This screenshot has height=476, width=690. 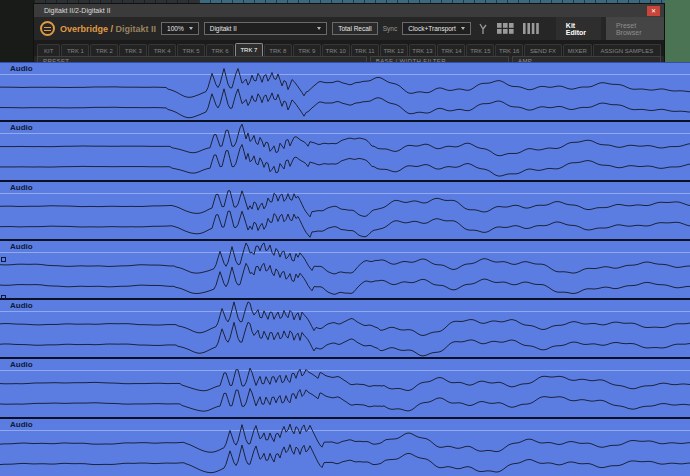 What do you see at coordinates (509, 50) in the screenshot?
I see `tab-trk-16: TRK 16` at bounding box center [509, 50].